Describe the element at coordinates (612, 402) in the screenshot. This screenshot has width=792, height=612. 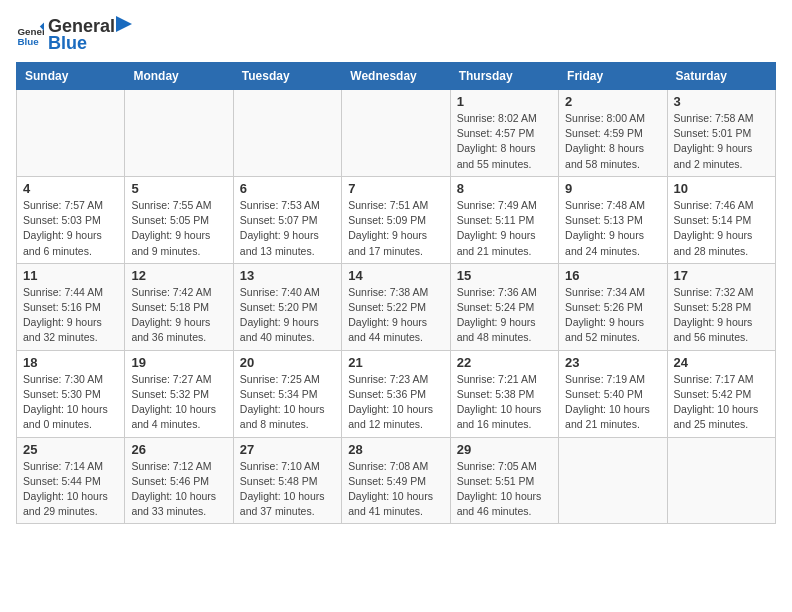
I see `day-content: Sunrise: 7:19 AMSunset: 5:40 PMDaylight:…` at that location.